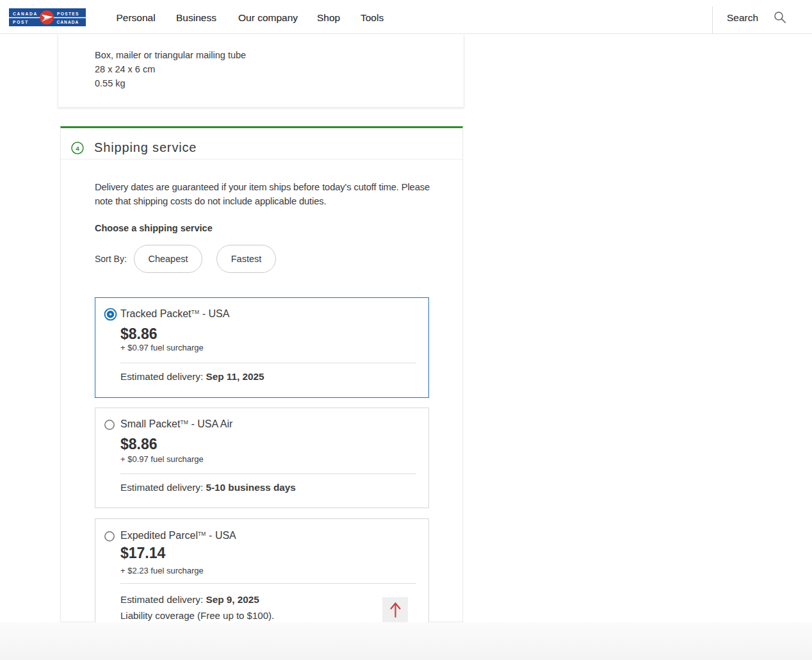 This screenshot has width=812, height=660. Describe the element at coordinates (77, 149) in the screenshot. I see `svg-text: 4` at that location.